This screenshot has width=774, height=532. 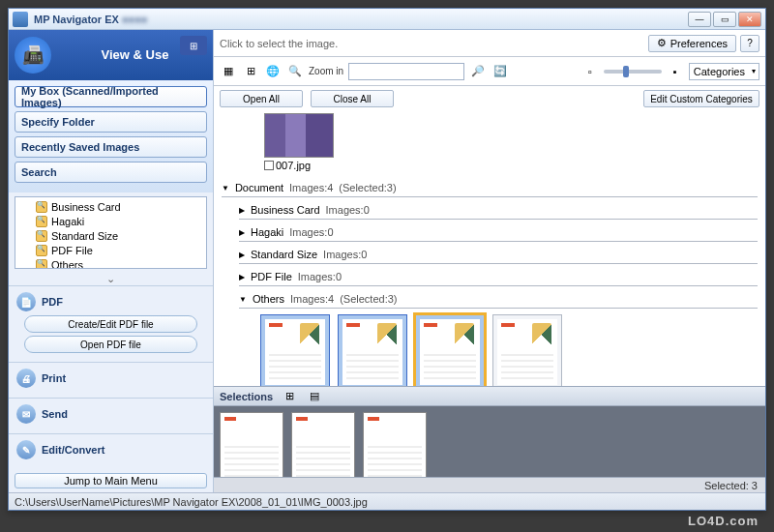 I want to click on sidebar-tab: Specify Folder, so click(x=110, y=122).